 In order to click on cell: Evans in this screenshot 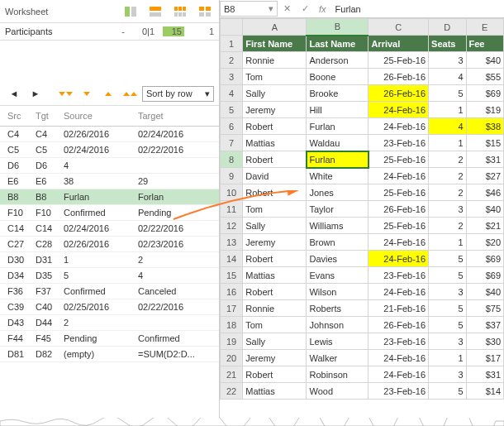, I will do `click(337, 275)`.